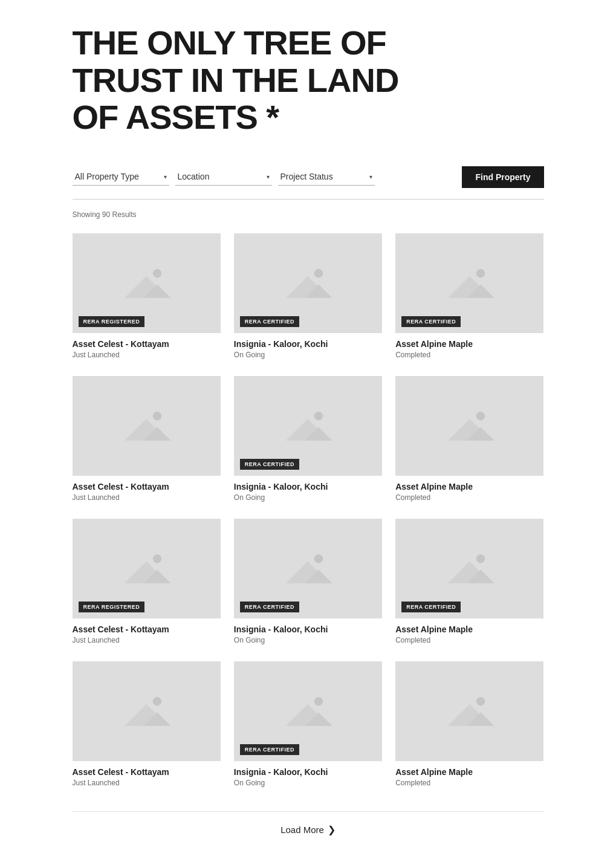  I want to click on results-count: Showing 90 Results, so click(308, 215).